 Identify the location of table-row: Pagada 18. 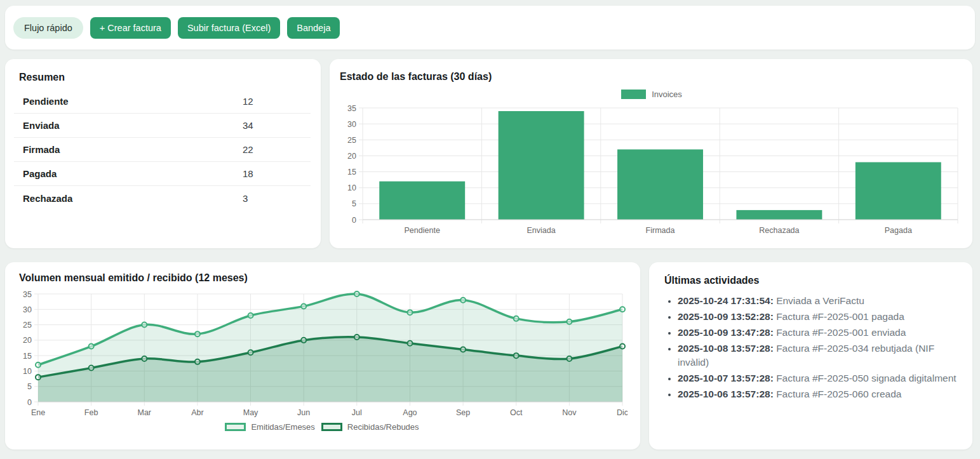
(163, 174).